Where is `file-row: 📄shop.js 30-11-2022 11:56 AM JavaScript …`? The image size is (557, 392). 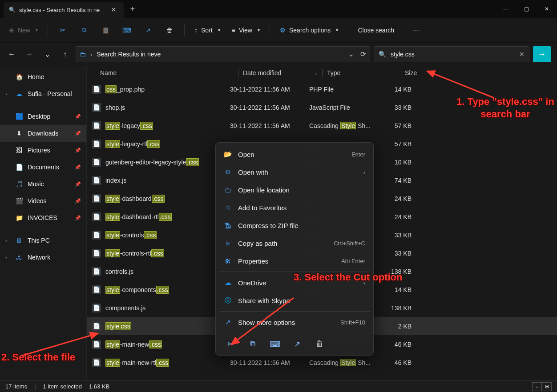 file-row: 📄shop.js 30-11-2022 11:56 AM JavaScript … is located at coordinates (322, 108).